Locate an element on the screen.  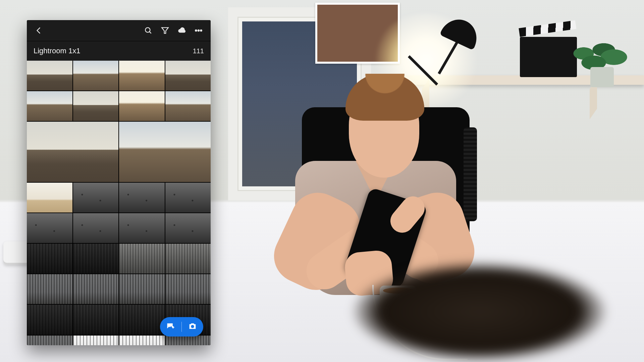
back-button is located at coordinates (39, 31).